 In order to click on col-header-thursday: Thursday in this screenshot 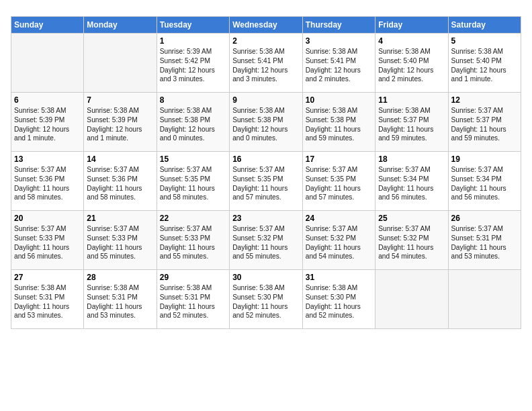, I will do `click(339, 26)`.